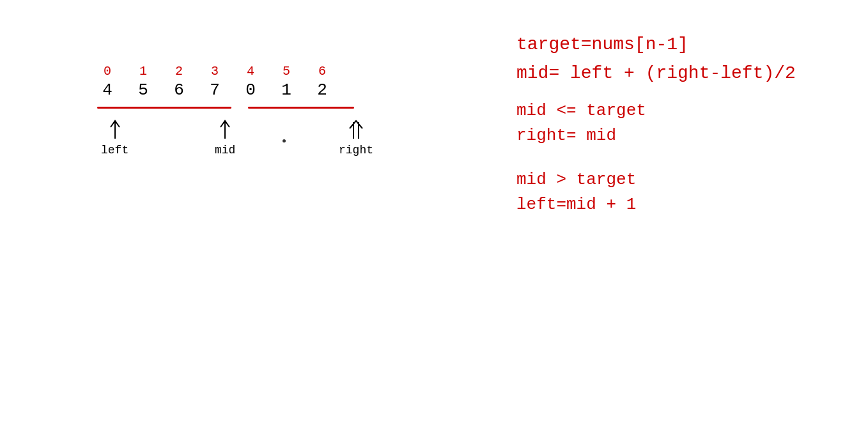 This screenshot has height=446, width=868. I want to click on underlines-container, so click(256, 108).